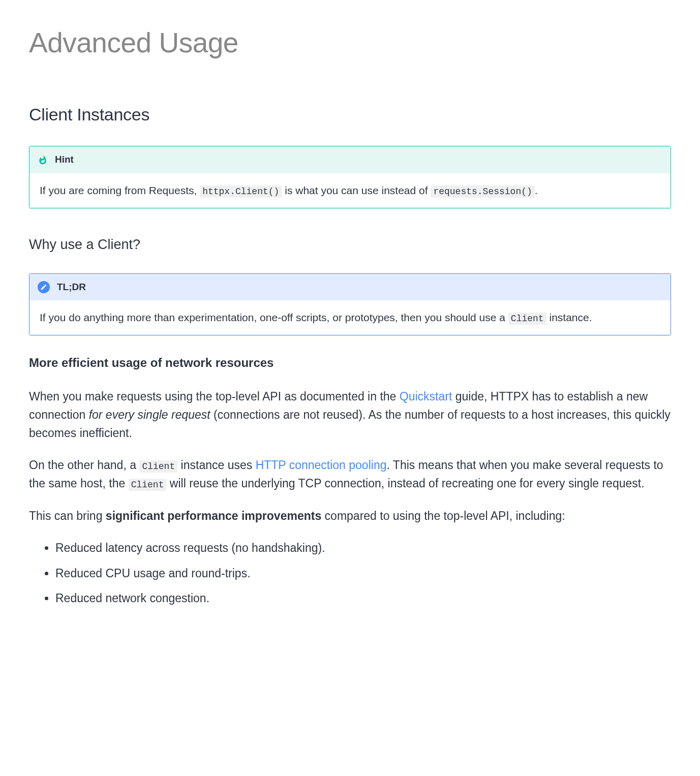  I want to click on tldr-admonition: TL;DR If you do anything more than exper…, so click(350, 304).